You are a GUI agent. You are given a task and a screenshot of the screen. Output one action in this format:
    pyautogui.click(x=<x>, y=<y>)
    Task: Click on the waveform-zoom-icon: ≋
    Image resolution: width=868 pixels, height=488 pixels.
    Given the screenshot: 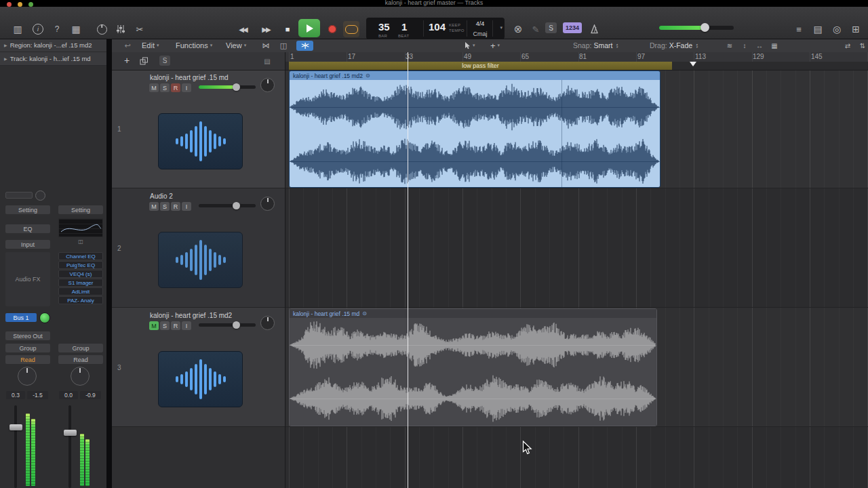 What is the action you would take?
    pyautogui.click(x=730, y=45)
    